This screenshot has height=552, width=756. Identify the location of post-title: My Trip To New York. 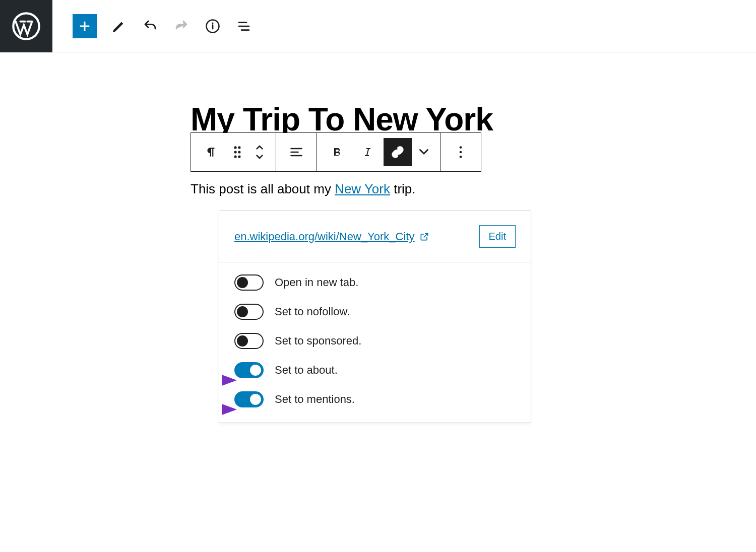
(377, 119).